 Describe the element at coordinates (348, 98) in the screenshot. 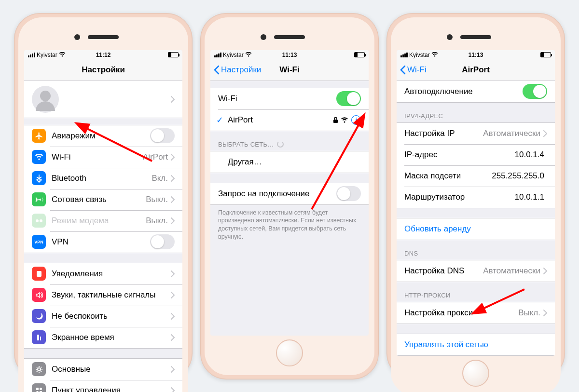

I see `wifi-toggle` at that location.